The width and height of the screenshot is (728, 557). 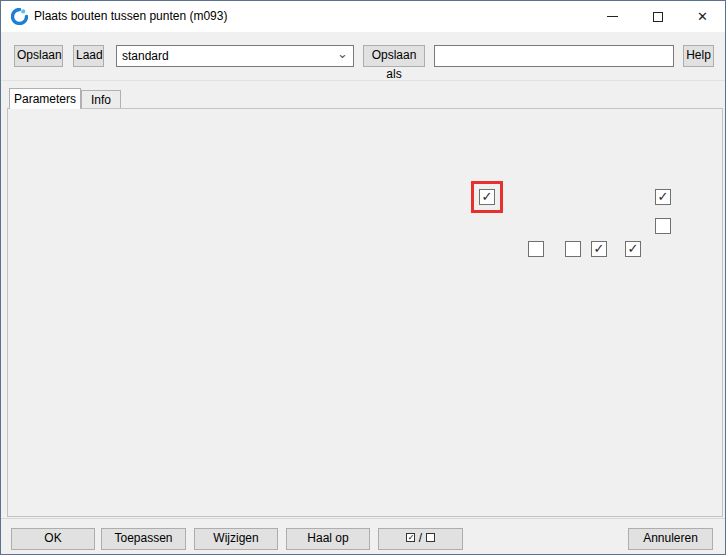 What do you see at coordinates (420, 539) in the screenshot?
I see `toggle-checkboxes-button: ✓ /` at bounding box center [420, 539].